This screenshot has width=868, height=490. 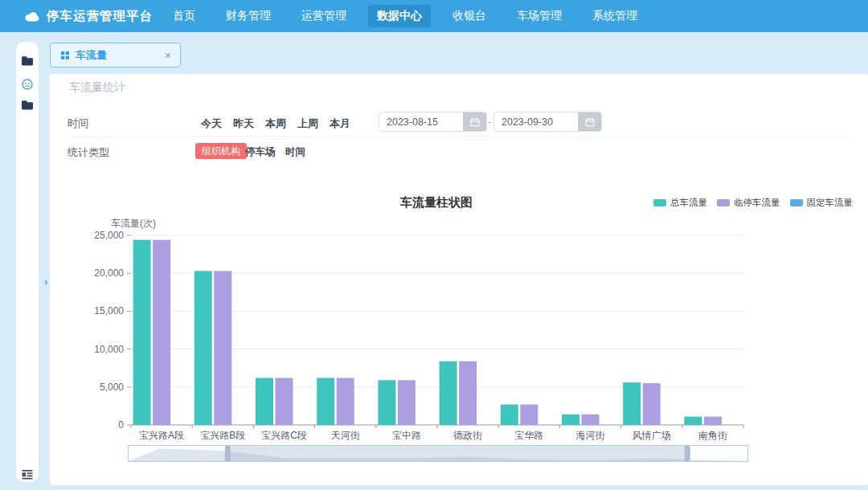 I want to click on datazoom-slider, so click(x=438, y=453).